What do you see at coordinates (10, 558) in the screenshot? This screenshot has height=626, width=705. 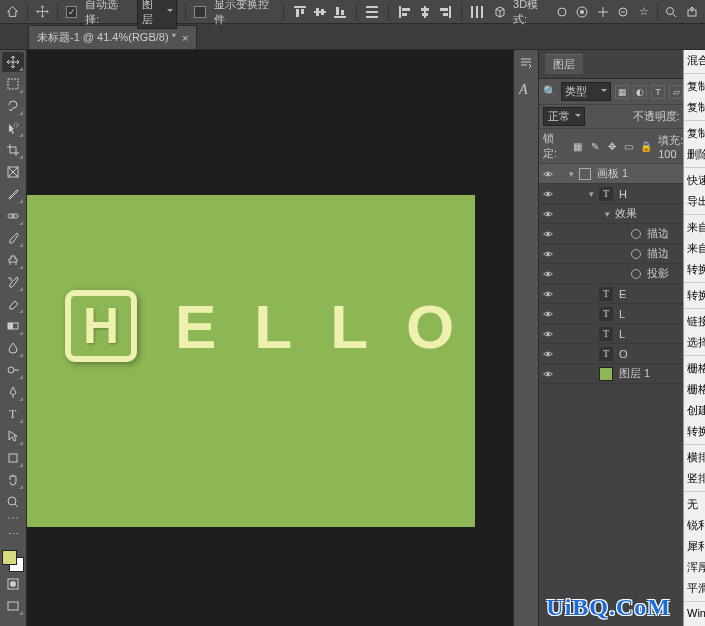 I see `foreground-swatch` at bounding box center [10, 558].